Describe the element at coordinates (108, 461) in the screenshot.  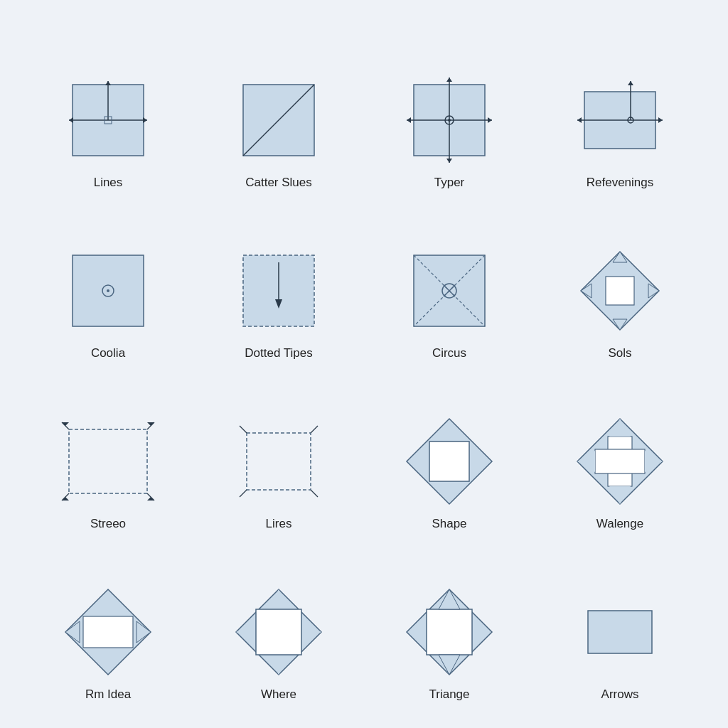
I see `diagram-streeo` at that location.